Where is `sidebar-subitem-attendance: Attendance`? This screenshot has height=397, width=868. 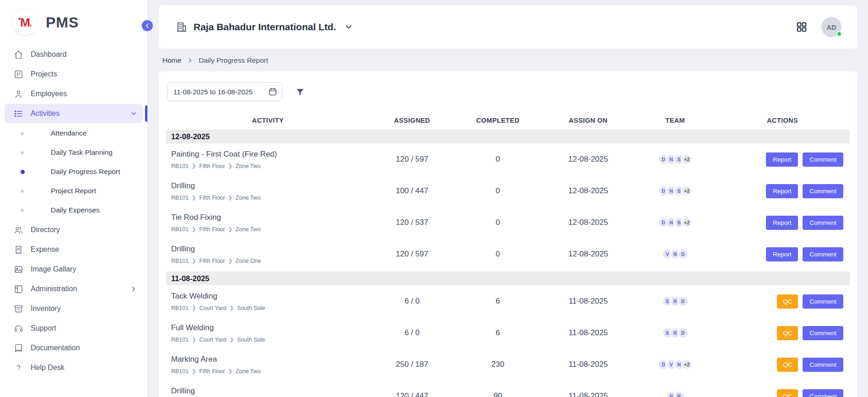
sidebar-subitem-attendance: Attendance is located at coordinates (74, 133).